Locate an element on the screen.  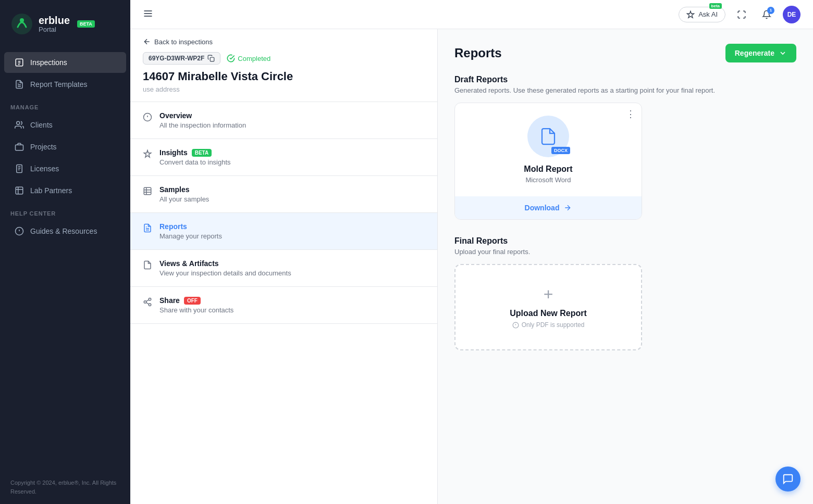
menu-icon is located at coordinates (148, 15).